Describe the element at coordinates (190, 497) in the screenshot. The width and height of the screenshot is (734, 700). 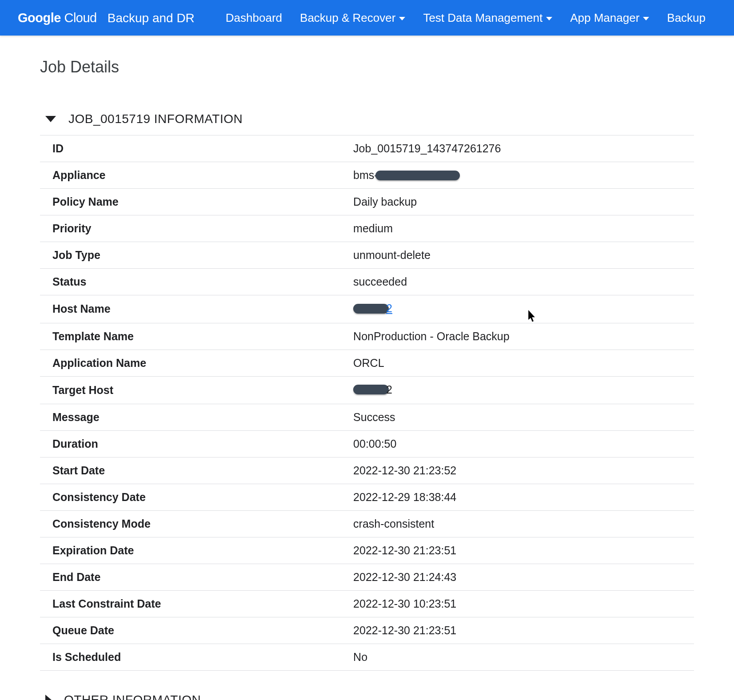
I see `row-label: Consistency Date` at that location.